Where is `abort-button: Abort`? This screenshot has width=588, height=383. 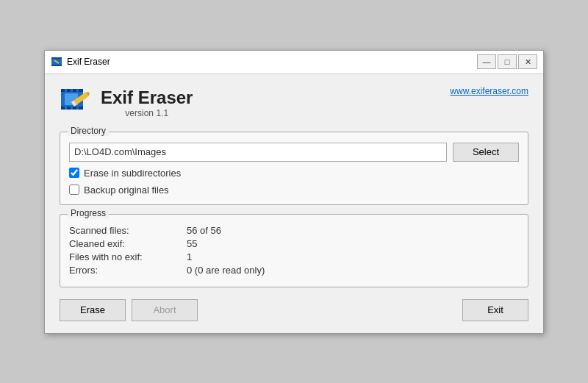 abort-button: Abort is located at coordinates (165, 310).